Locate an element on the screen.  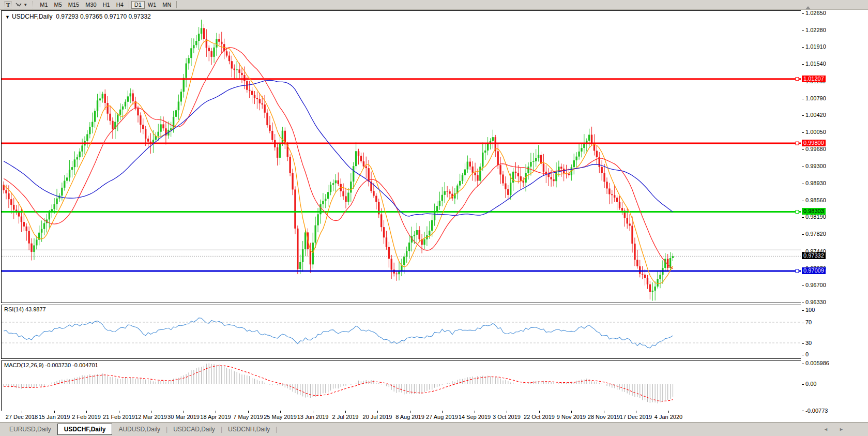
date-axis-label: 20 Jul 2019 is located at coordinates (377, 417).